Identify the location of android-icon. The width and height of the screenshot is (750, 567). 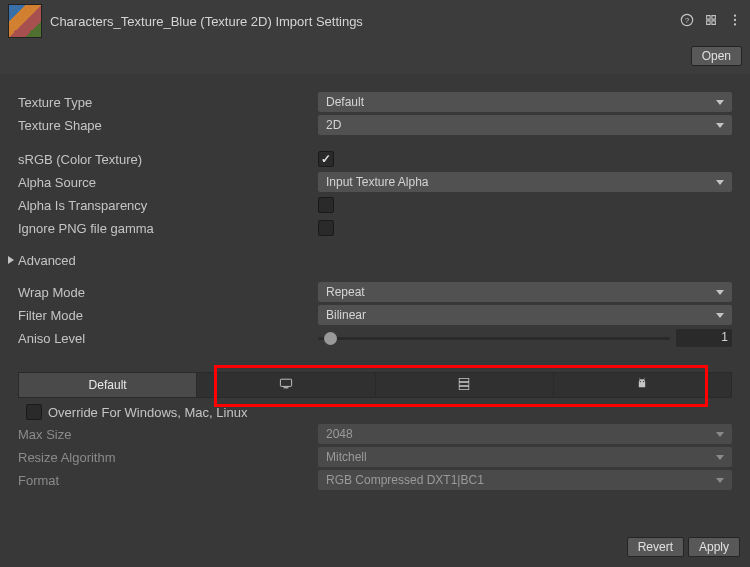
(642, 386).